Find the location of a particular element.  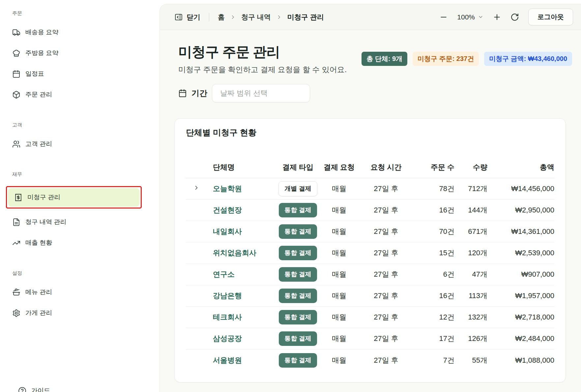

col-header-cycle: 결제 요청 is located at coordinates (339, 167).